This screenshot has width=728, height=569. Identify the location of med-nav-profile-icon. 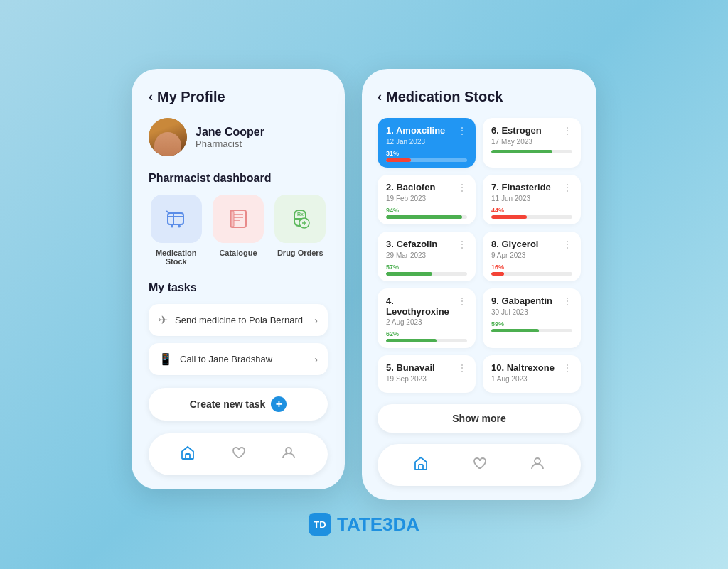
(537, 465).